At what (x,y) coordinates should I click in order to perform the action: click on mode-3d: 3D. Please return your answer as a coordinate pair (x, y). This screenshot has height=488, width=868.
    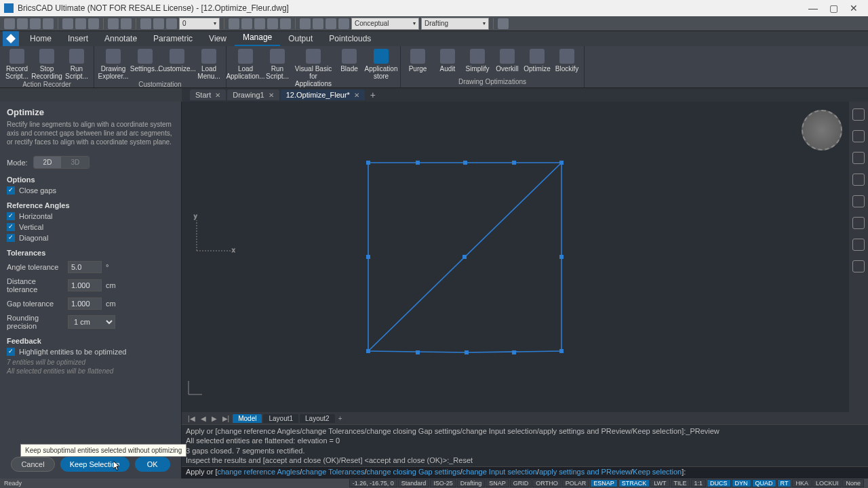
    Looking at the image, I should click on (75, 163).